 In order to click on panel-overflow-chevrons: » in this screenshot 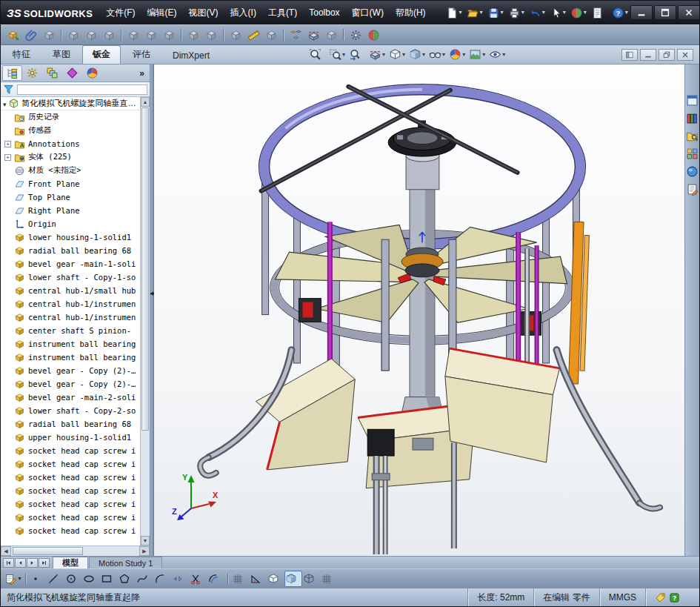, I will do `click(142, 73)`.